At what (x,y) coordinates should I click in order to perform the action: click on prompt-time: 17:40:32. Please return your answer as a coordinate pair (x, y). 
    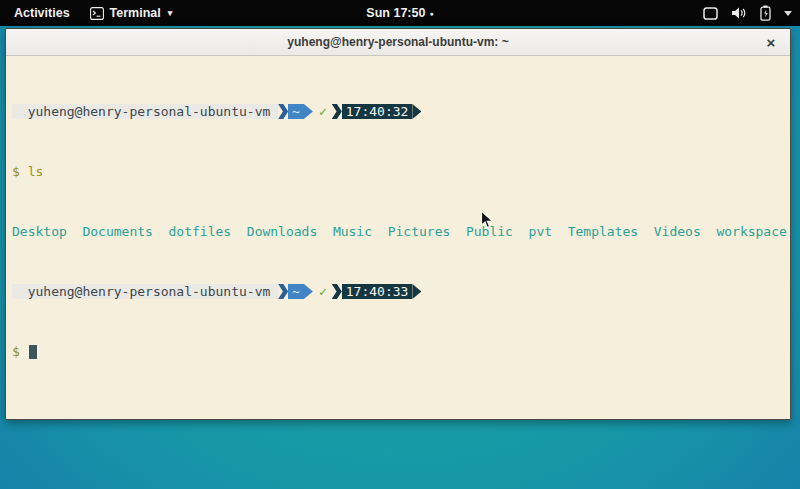
    Looking at the image, I should click on (378, 112).